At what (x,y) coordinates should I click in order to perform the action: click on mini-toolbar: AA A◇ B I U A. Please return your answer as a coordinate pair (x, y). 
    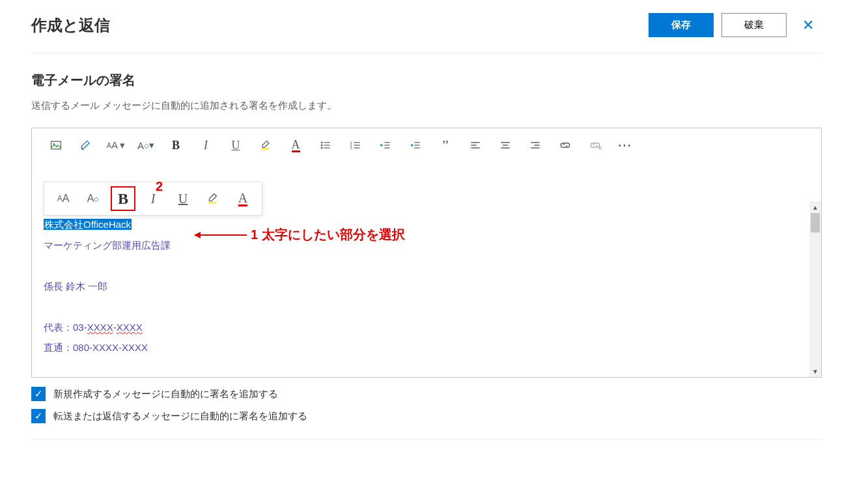
    Looking at the image, I should click on (153, 199).